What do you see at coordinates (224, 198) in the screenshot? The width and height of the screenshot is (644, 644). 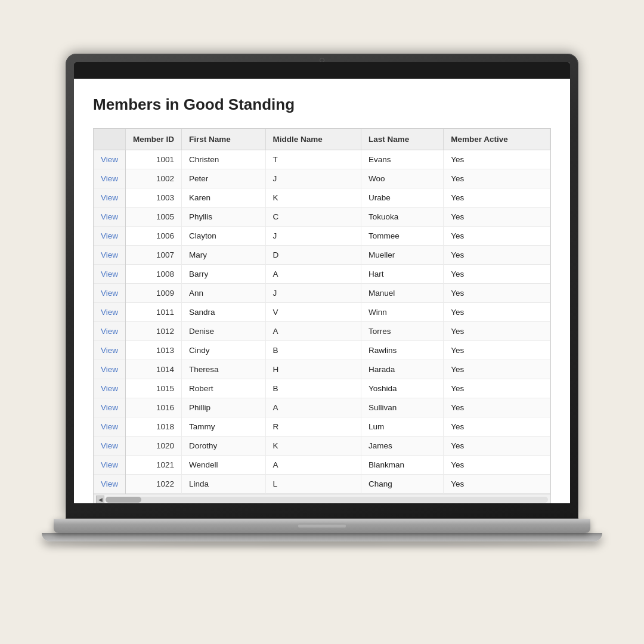 I see `first-name-cell: Karen` at bounding box center [224, 198].